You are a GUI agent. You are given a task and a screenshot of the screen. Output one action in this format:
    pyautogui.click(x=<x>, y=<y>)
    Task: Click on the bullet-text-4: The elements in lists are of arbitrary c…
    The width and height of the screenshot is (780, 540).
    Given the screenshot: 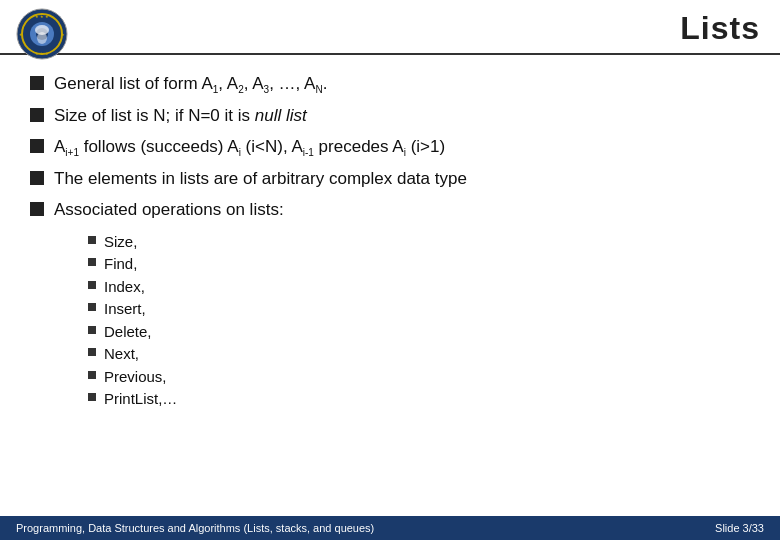 What is the action you would take?
    pyautogui.click(x=260, y=180)
    